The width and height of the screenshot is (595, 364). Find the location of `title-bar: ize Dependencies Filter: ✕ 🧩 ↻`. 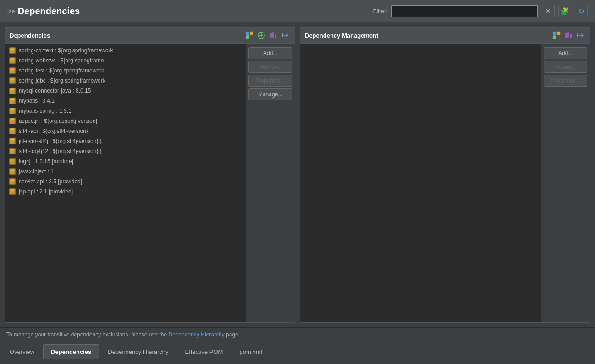

title-bar: ize Dependencies Filter: ✕ 🧩 ↻ is located at coordinates (298, 11).